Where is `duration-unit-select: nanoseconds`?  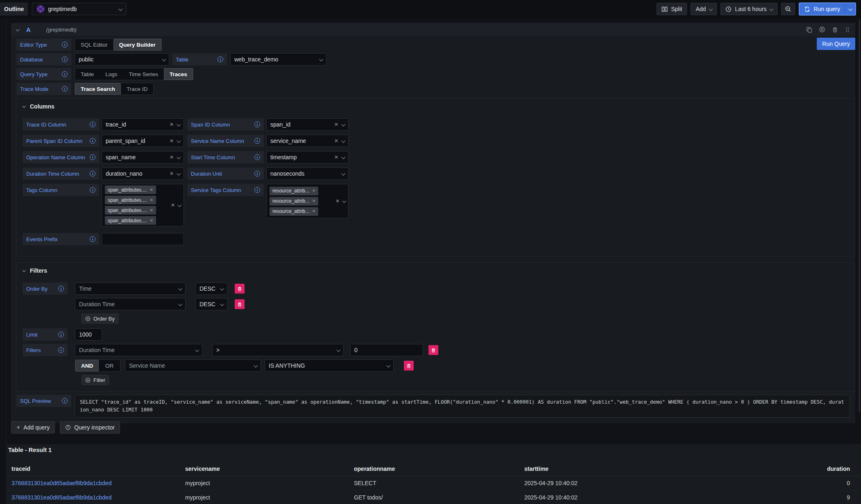 duration-unit-select: nanoseconds is located at coordinates (307, 174).